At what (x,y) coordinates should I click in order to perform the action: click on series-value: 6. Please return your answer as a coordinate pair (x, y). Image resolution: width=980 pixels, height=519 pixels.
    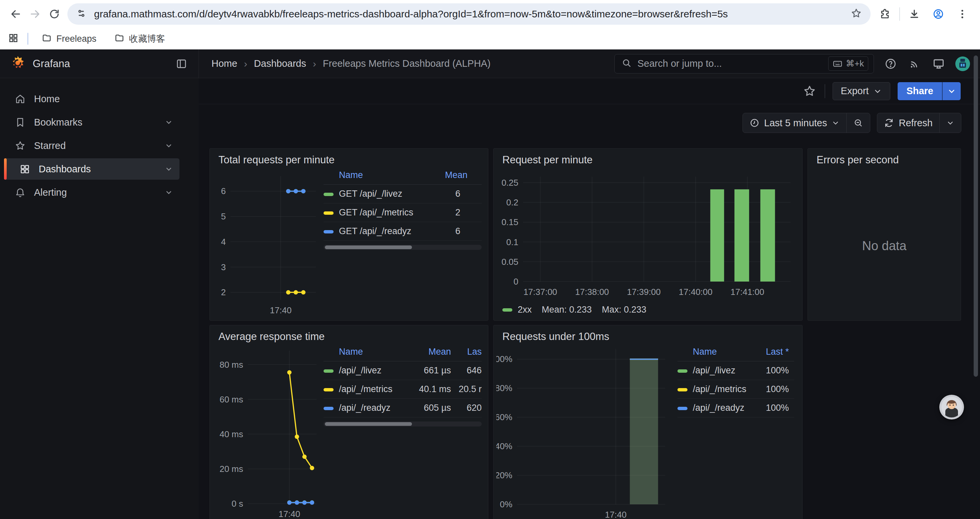
    Looking at the image, I should click on (463, 194).